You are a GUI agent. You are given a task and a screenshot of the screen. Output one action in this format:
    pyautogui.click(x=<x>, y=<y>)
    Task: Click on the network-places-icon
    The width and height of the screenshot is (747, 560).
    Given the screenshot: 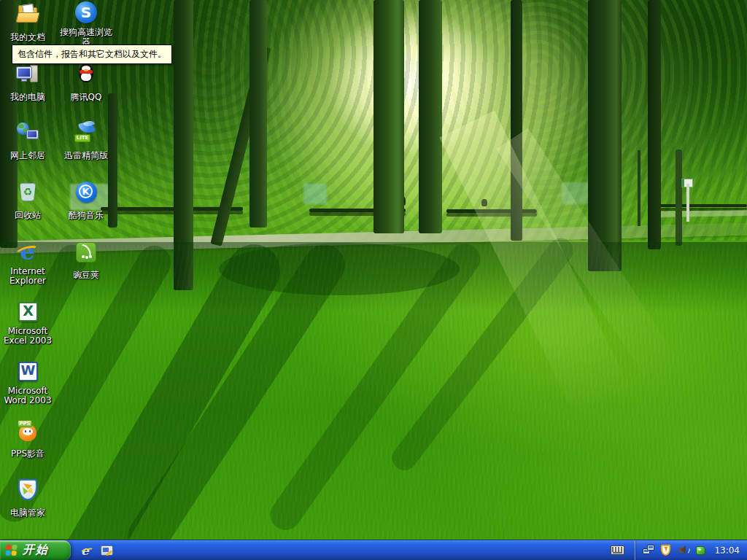 What is the action you would take?
    pyautogui.click(x=28, y=133)
    